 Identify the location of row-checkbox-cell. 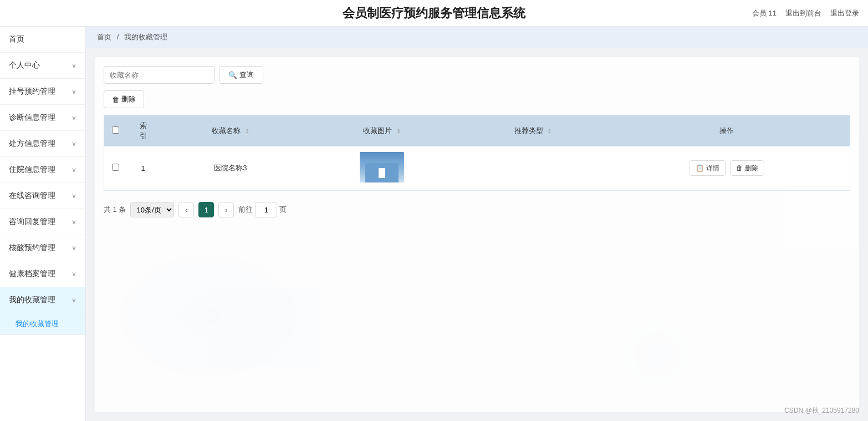
(115, 169).